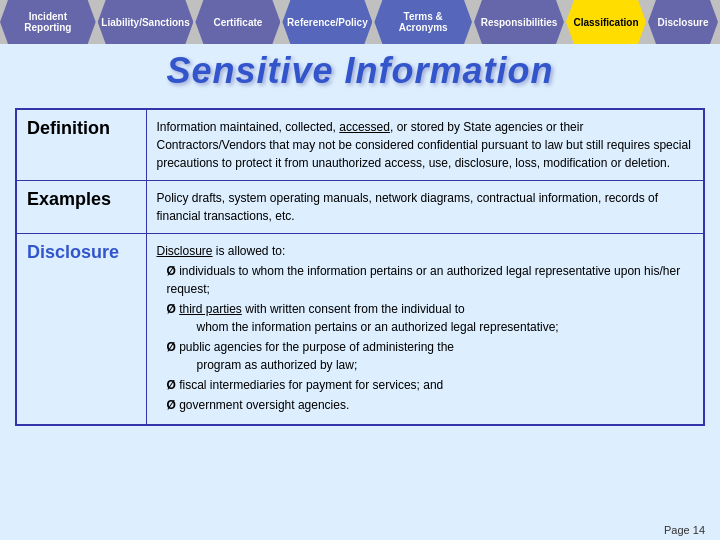 The height and width of the screenshot is (540, 720). What do you see at coordinates (360, 71) in the screenshot?
I see `title-area: Sensitive Information` at bounding box center [360, 71].